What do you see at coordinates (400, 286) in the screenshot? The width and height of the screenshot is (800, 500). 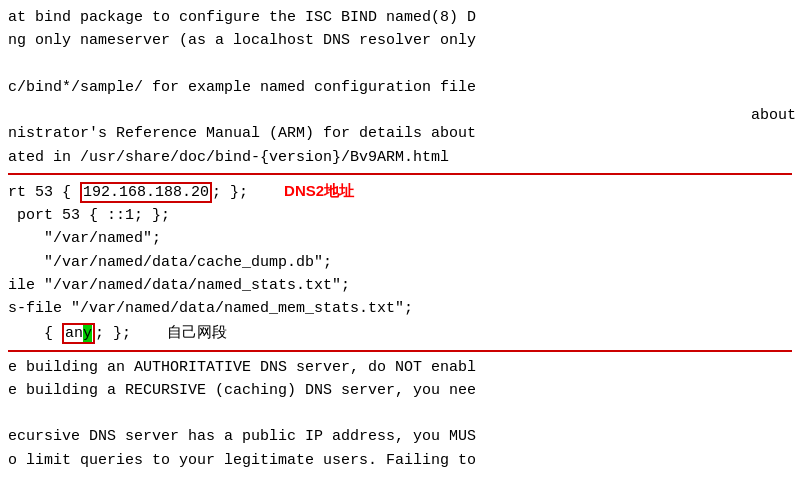 I see `mid-line-5: ile "/var/named/data/named_stats.txt";` at bounding box center [400, 286].